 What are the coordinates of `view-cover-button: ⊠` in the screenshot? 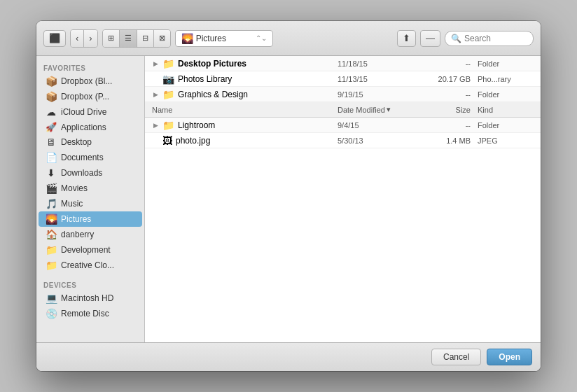 It's located at (162, 38).